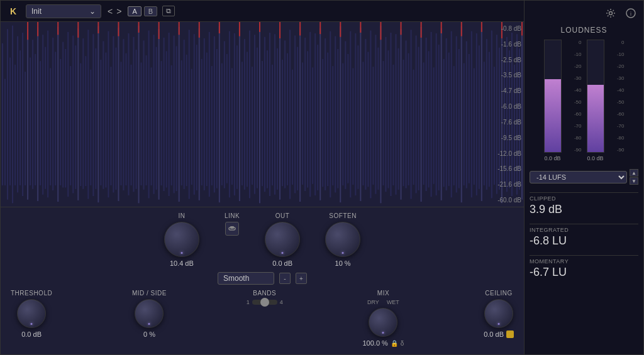 The width and height of the screenshot is (644, 355). Describe the element at coordinates (150, 314) in the screenshot. I see `midside-knob-group: MID / SIDE 0 %` at that location.